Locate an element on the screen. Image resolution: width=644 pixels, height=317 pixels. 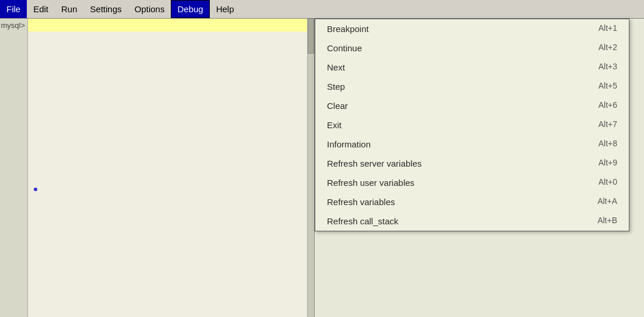
menu-item-refresh-variables-label: Refresh variables is located at coordinates (451, 202).